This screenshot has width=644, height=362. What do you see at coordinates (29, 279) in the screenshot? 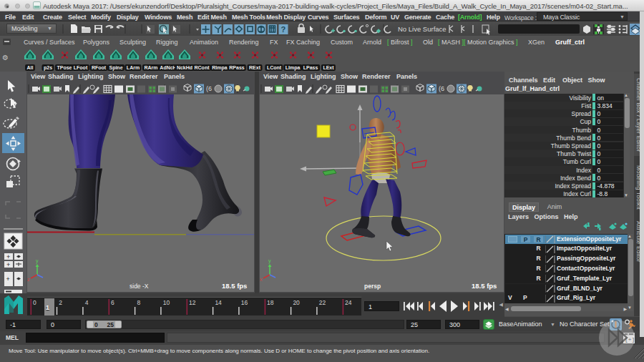
I see `svg-text: z` at bounding box center [29, 279].